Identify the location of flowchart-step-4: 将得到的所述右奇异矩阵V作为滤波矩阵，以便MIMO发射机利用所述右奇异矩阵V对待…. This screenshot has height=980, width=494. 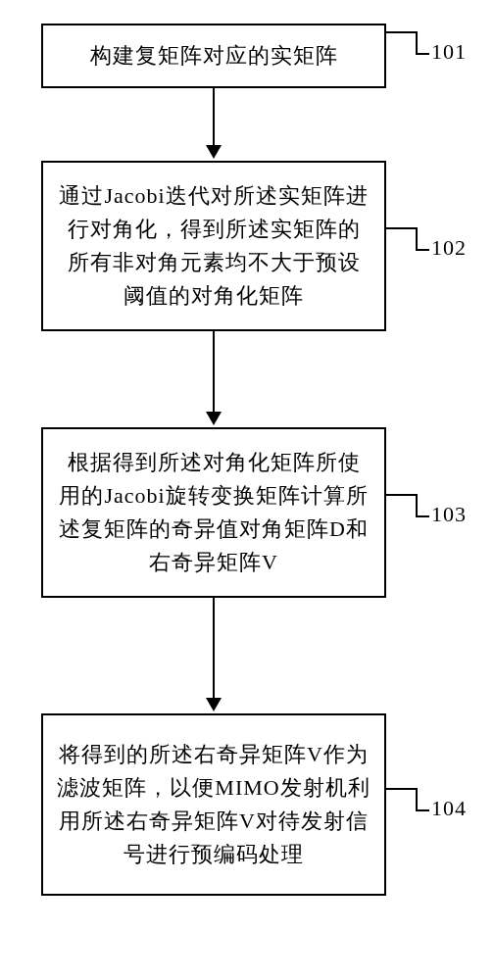
(214, 805).